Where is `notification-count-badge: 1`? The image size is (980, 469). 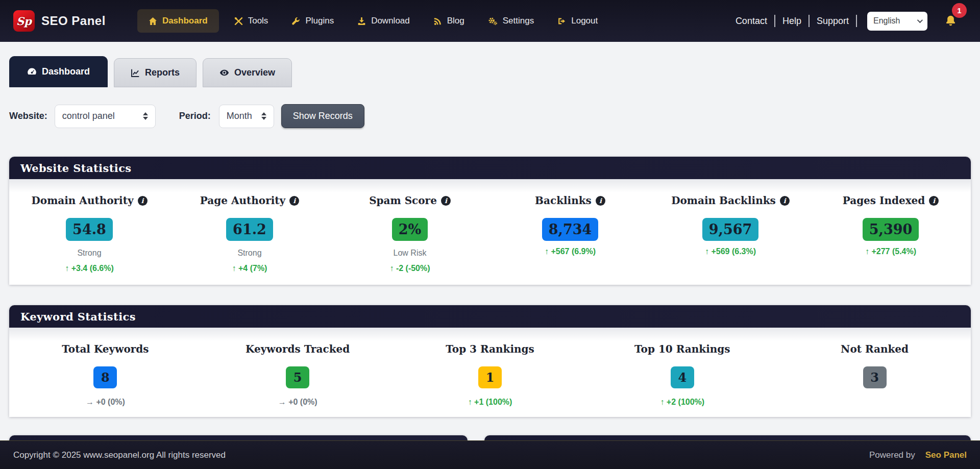
notification-count-badge: 1 is located at coordinates (960, 10).